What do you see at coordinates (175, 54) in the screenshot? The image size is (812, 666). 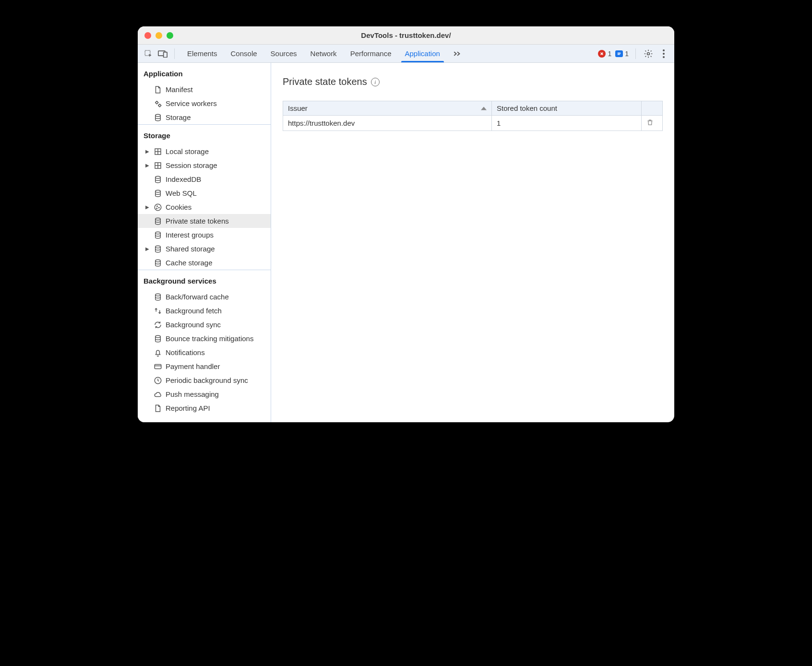 I see `toolbar-divider` at bounding box center [175, 54].